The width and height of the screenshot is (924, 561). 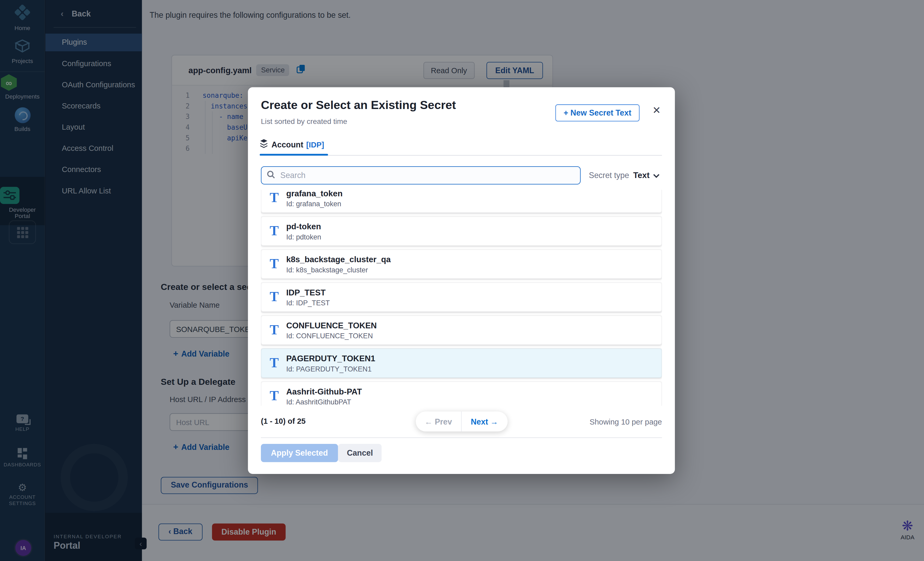 I want to click on secret-row-aashrit-github-pat: T Aashrit-Github-PAT Id: AashritGithubPA…, so click(x=461, y=393).